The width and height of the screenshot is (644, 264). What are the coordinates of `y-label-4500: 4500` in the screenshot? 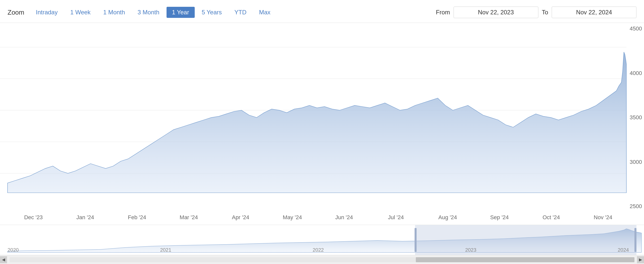 It's located at (635, 29).